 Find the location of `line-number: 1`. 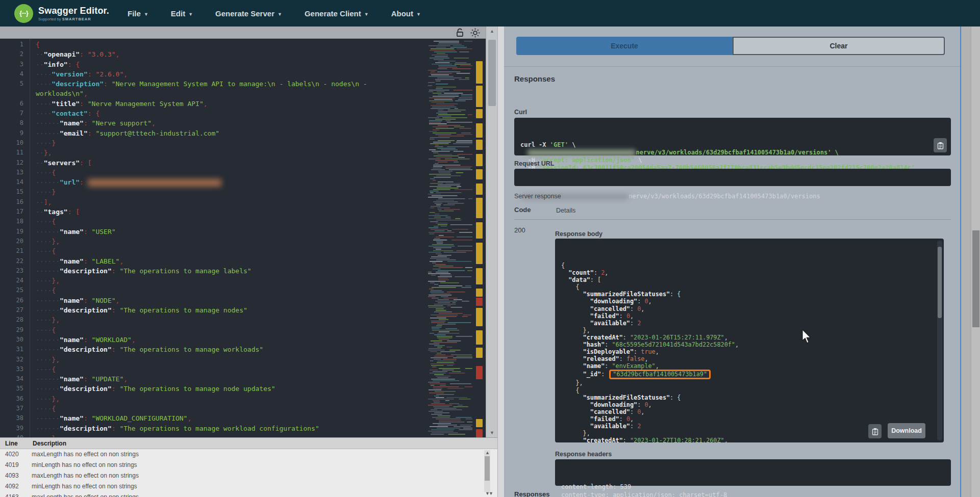

line-number: 1 is located at coordinates (15, 46).